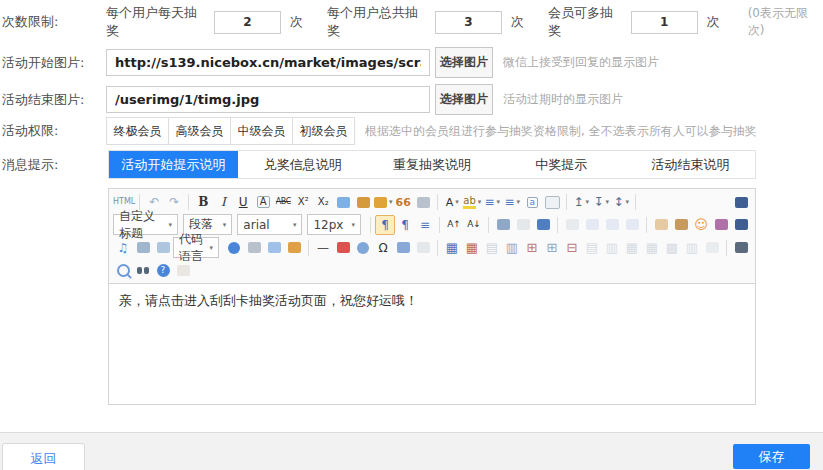 Image resolution: width=823 pixels, height=470 pixels. What do you see at coordinates (741, 202) in the screenshot?
I see `fullscreen-icon` at bounding box center [741, 202].